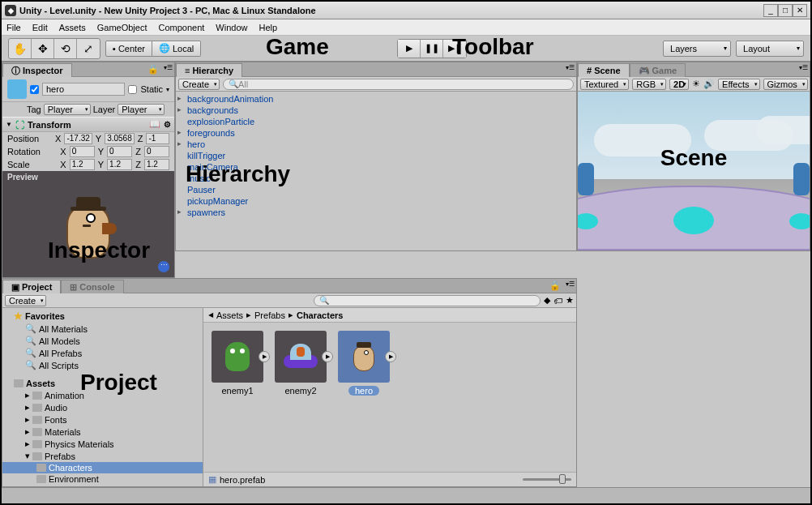  What do you see at coordinates (376, 122) in the screenshot?
I see `hierarchy-item-explosionParticle: explosionParticle` at bounding box center [376, 122].